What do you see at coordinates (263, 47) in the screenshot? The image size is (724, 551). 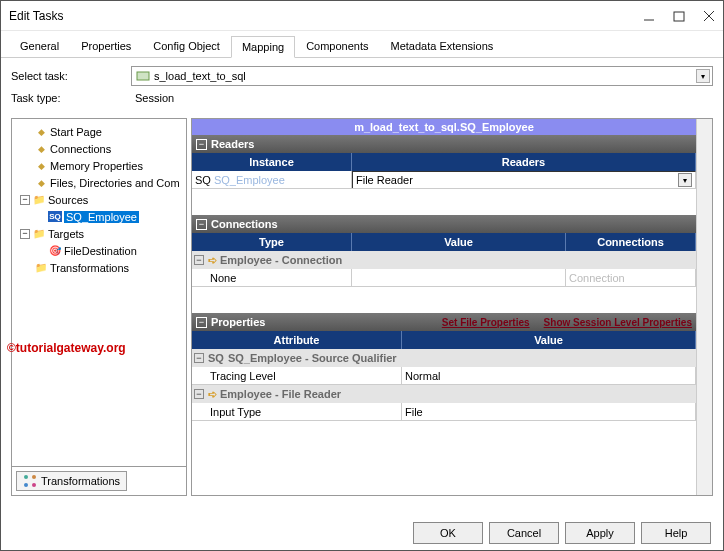 I see `tab-mapping: Mapping` at bounding box center [263, 47].